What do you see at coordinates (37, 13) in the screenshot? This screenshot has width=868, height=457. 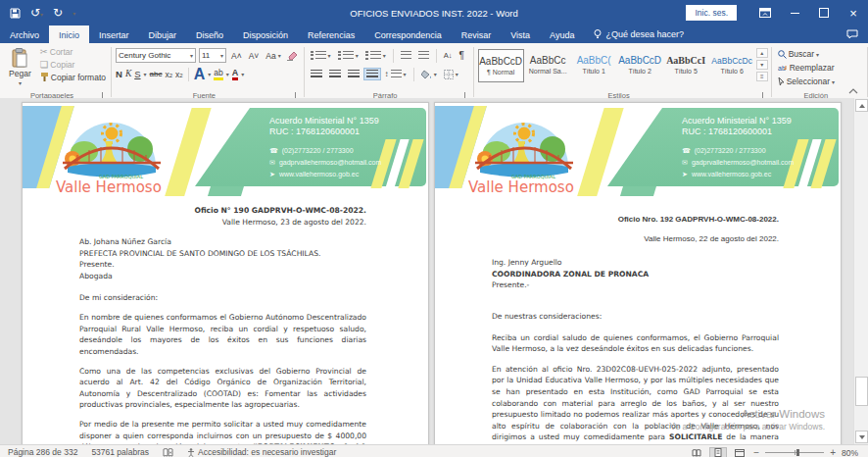 I see `undo-icon: ↺▾` at bounding box center [37, 13].